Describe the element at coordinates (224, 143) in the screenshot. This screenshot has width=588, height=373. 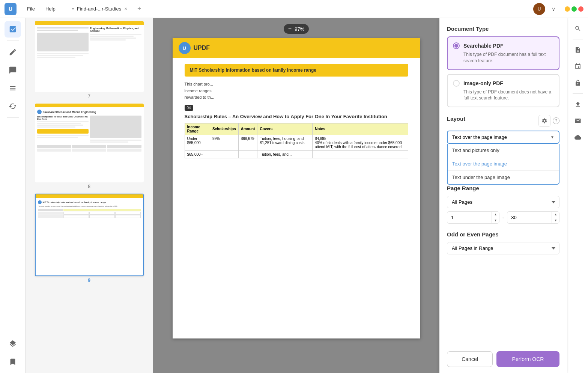
I see `row1-pct: 99%` at that location.